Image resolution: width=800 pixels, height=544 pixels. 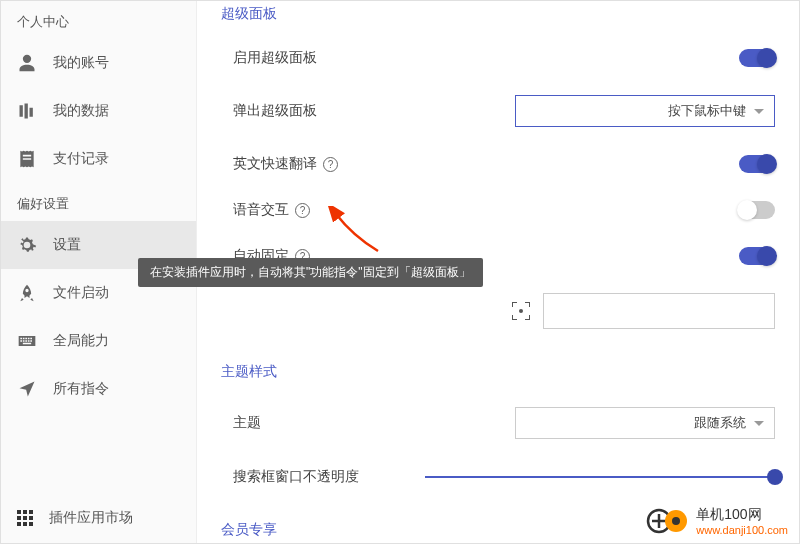 What do you see at coordinates (27, 389) in the screenshot?
I see `navigate-icon` at bounding box center [27, 389].